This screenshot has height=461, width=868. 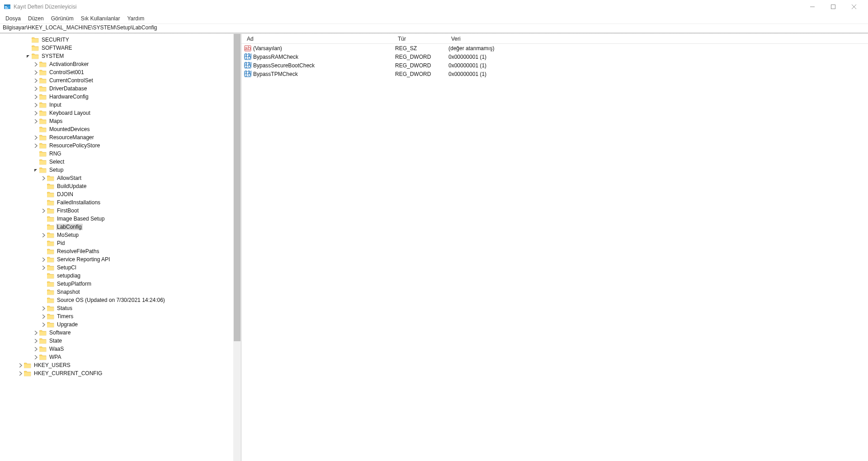 I want to click on tree-node: ControlSet001, so click(x=120, y=72).